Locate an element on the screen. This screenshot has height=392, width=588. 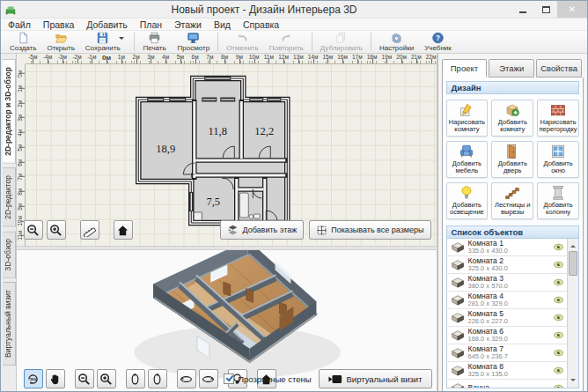
save-project-button: Сохранить is located at coordinates (106, 42).